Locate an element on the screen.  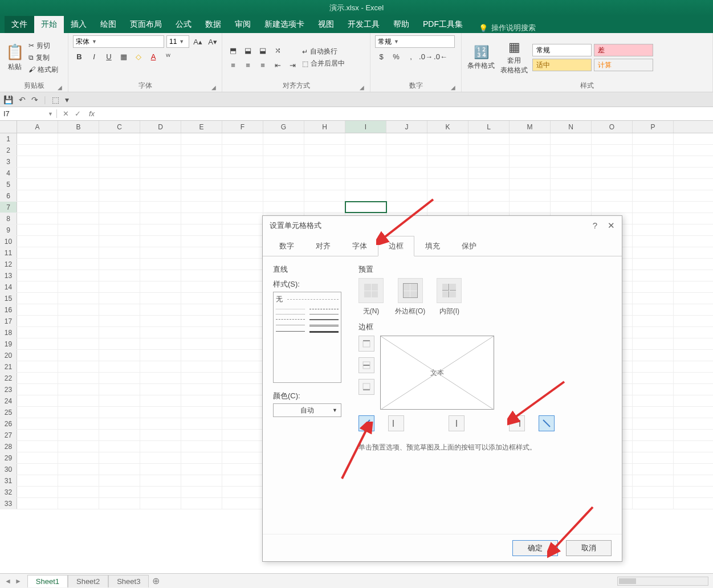
sheet-tab-2: Sheet2 is located at coordinates (88, 581).